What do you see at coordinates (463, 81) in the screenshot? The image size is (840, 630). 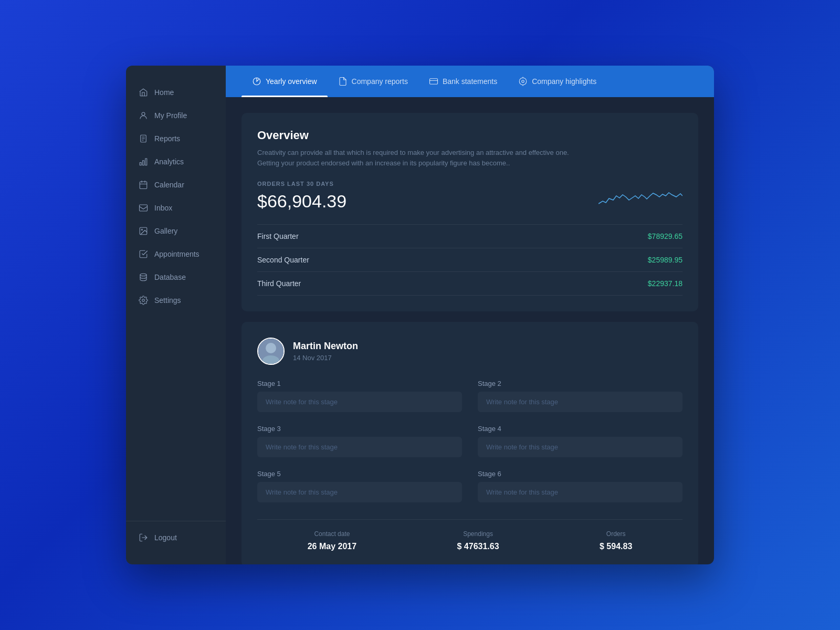 I see `tab-bank-statements: Bank statements` at bounding box center [463, 81].